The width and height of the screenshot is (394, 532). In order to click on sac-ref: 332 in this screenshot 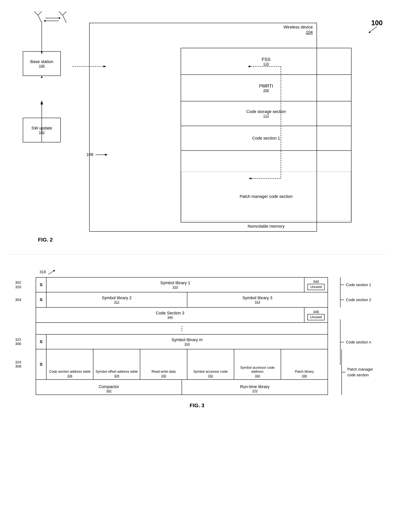, I will do `click(211, 376)`.